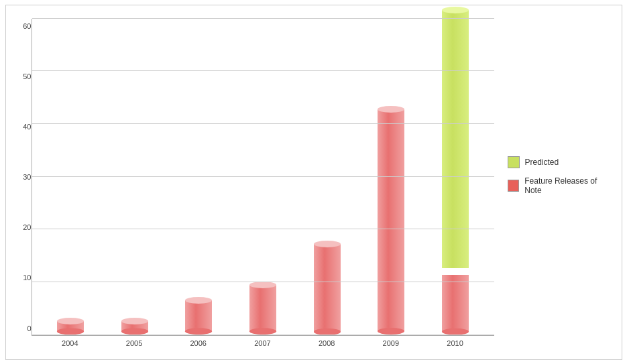 The width and height of the screenshot is (627, 364). What do you see at coordinates (514, 186) in the screenshot?
I see `legend-swatch-feature` at bounding box center [514, 186].